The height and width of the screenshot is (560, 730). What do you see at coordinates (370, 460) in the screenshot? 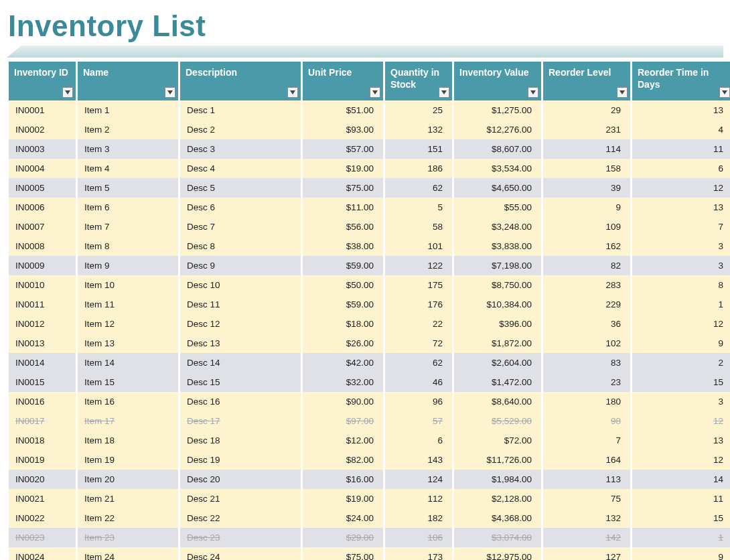
I see `table-row: IN0019Item 19Desc 19$82.00143$11,726.001…` at bounding box center [370, 460].